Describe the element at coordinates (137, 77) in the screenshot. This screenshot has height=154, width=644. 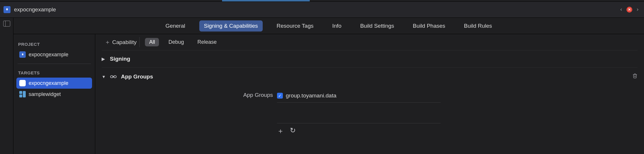
I see `app-groups-title: App Groups` at that location.